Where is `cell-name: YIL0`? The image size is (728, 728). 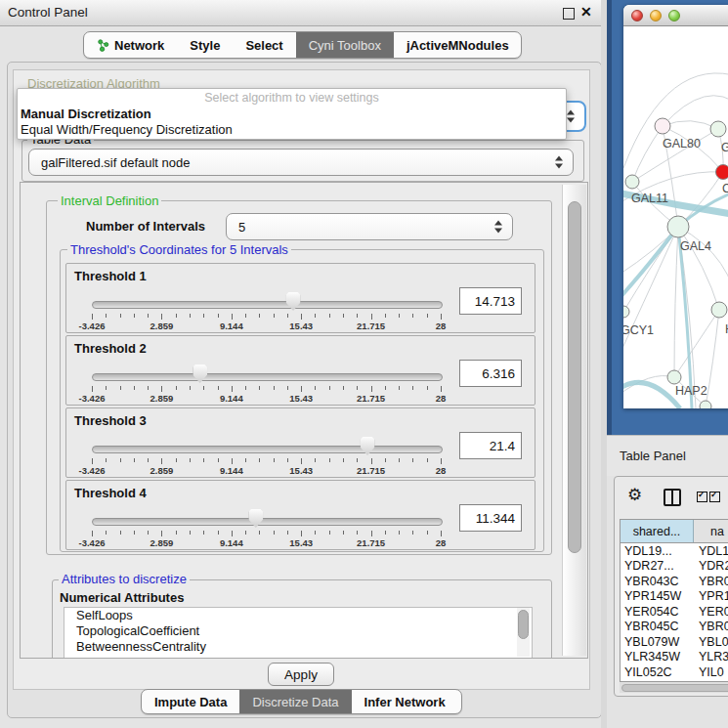
cell-name: YIL0 is located at coordinates (709, 672).